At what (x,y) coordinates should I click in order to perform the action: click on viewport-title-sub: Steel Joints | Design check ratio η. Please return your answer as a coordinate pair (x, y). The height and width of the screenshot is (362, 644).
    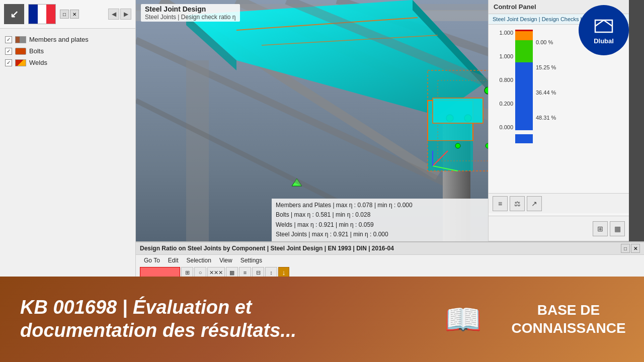
    Looking at the image, I should click on (190, 17).